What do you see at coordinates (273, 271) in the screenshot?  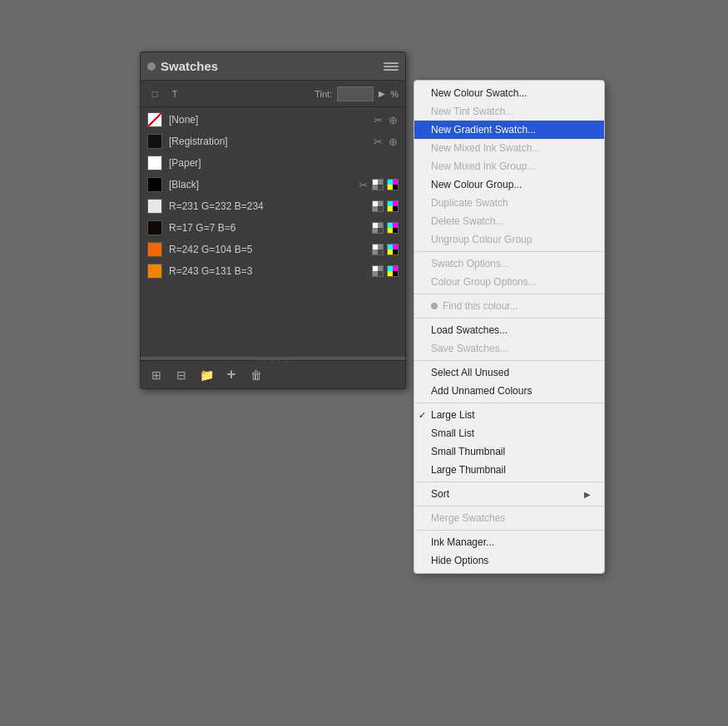 I see `swatch-row: R=243 G=131 B=3` at bounding box center [273, 271].